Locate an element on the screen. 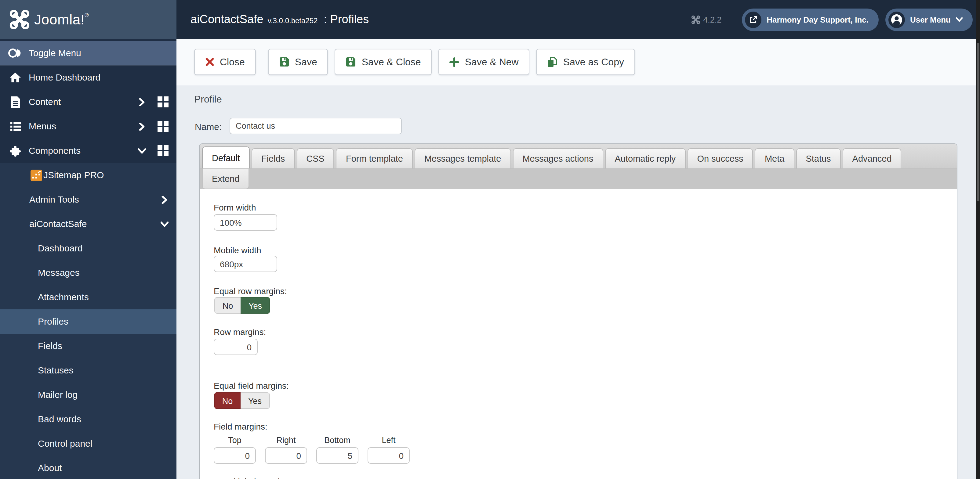 The image size is (980, 479). sidebar-item-label: aiContactSafe is located at coordinates (58, 224).